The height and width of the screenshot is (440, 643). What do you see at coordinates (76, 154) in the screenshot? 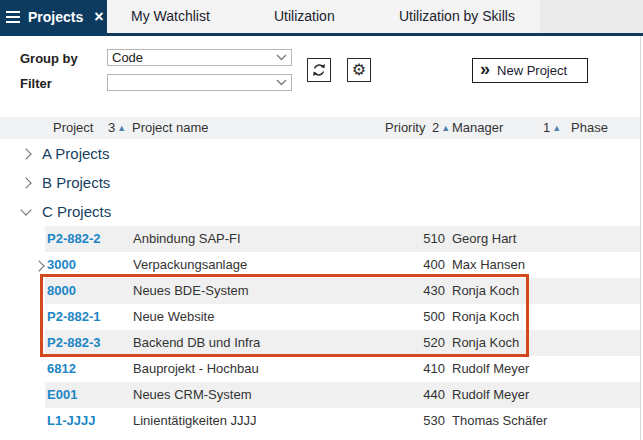
I see `group-label: A Projects` at bounding box center [76, 154].